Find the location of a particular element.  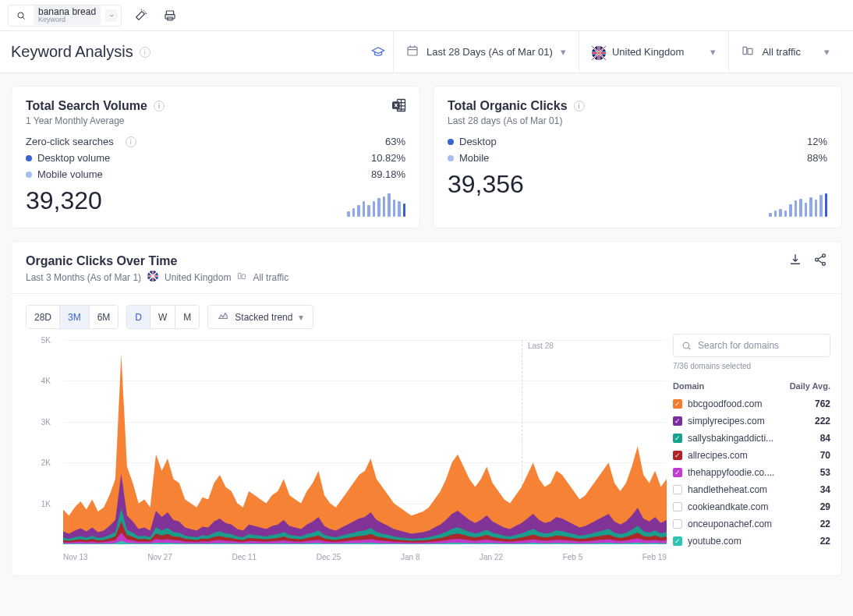

printer-icon is located at coordinates (170, 16).